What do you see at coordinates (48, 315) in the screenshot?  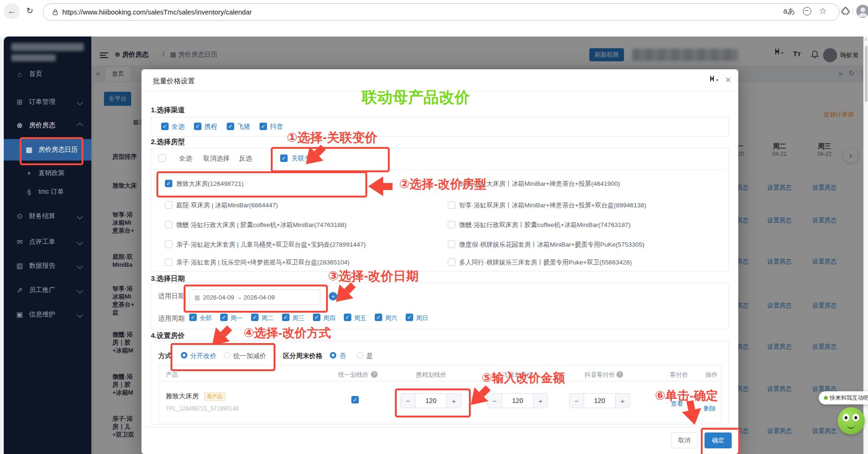 I see `sidebar-item-info-maintain: ▣ 信息维护` at bounding box center [48, 315].